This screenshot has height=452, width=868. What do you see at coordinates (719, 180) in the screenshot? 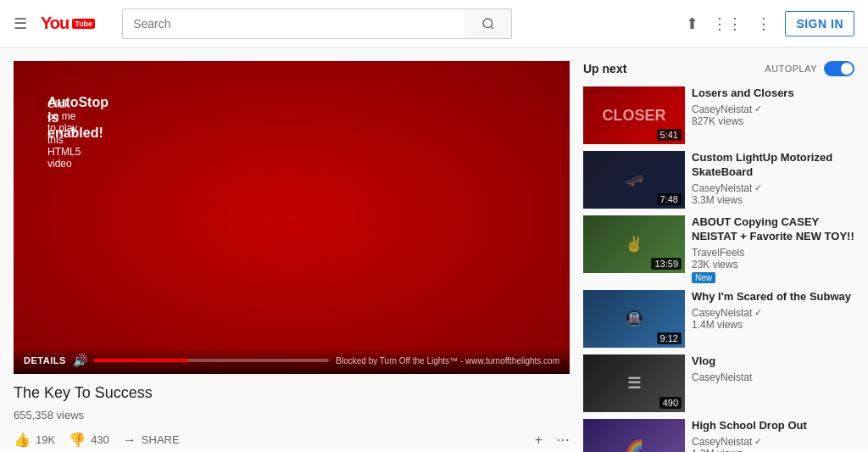
I see `video-list-item: 🛹 7:48 Custom LightUp Motorized SkateBoa…` at bounding box center [719, 180].